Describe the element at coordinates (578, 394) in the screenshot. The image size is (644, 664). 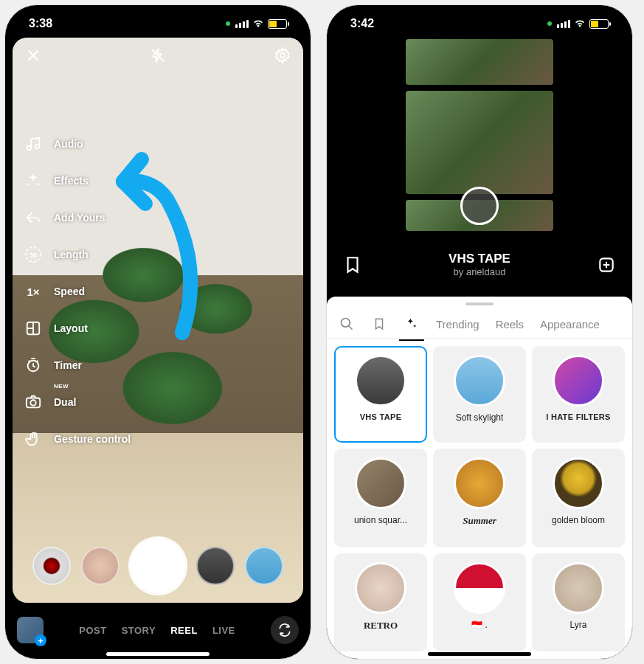
I see `effect-card-hate-filters: I HATE FILTERS` at that location.